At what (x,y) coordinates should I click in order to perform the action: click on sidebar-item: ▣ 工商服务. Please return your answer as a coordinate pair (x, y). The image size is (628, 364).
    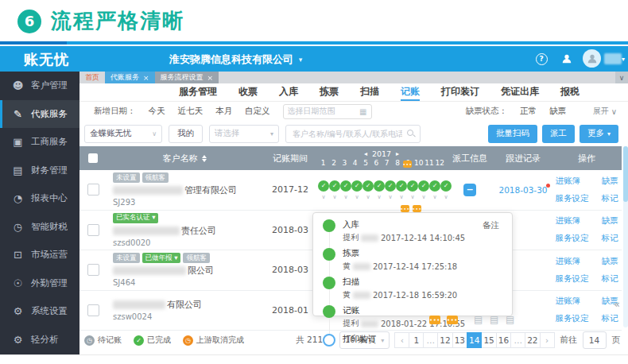
    Looking at the image, I should click on (40, 142).